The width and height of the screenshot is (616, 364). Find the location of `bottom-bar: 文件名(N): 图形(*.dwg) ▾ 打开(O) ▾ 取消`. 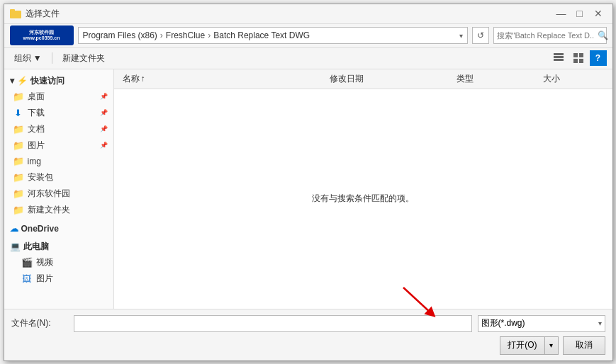

bottom-bar: 文件名(N): 图形(*.dwg) ▾ 打开(O) ▾ 取消 is located at coordinates (308, 334).